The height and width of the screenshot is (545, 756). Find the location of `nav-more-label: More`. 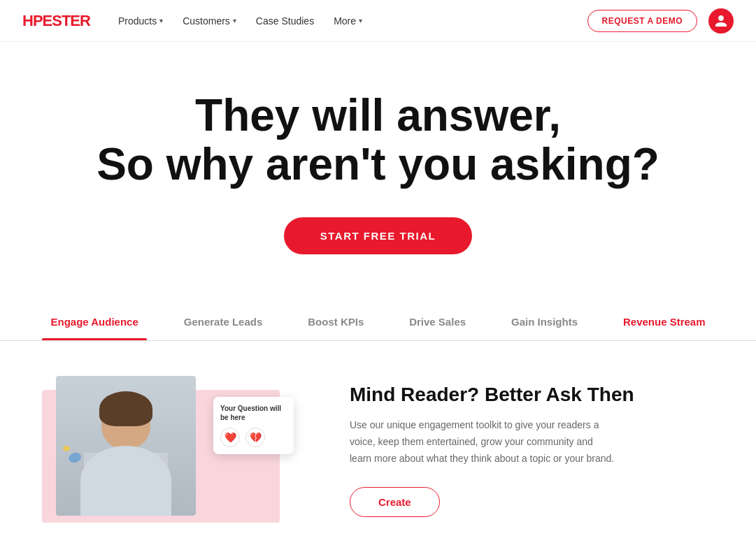

nav-more-label: More is located at coordinates (345, 21).